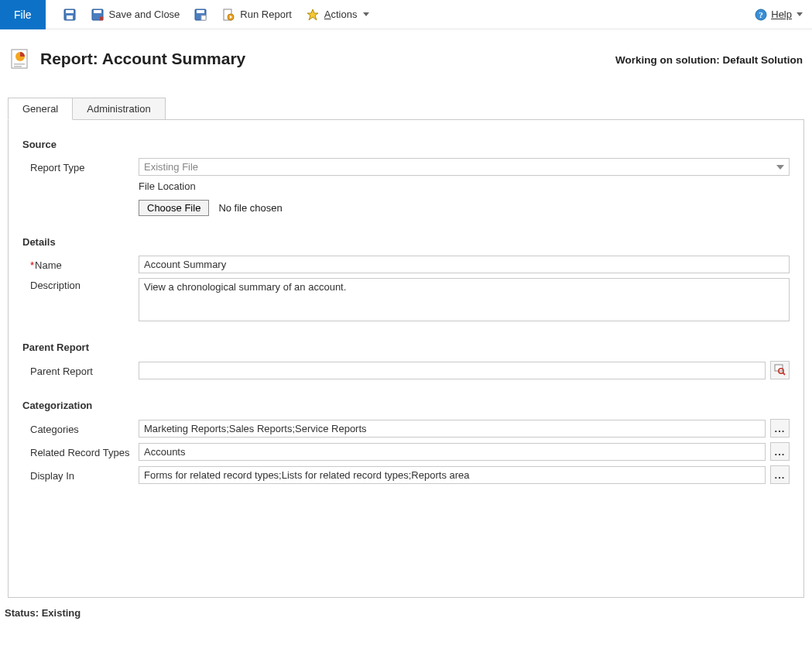 This screenshot has height=659, width=812. I want to click on help-icon: ?, so click(761, 15).